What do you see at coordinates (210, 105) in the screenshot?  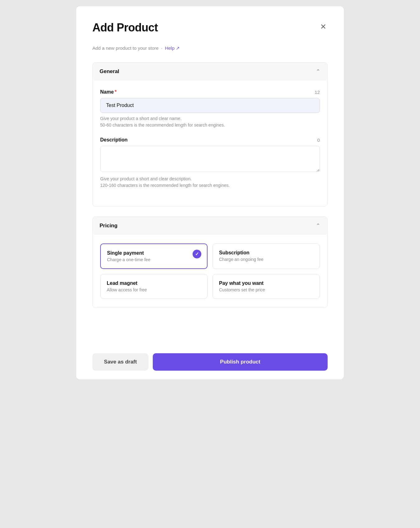 I see `name-input` at bounding box center [210, 105].